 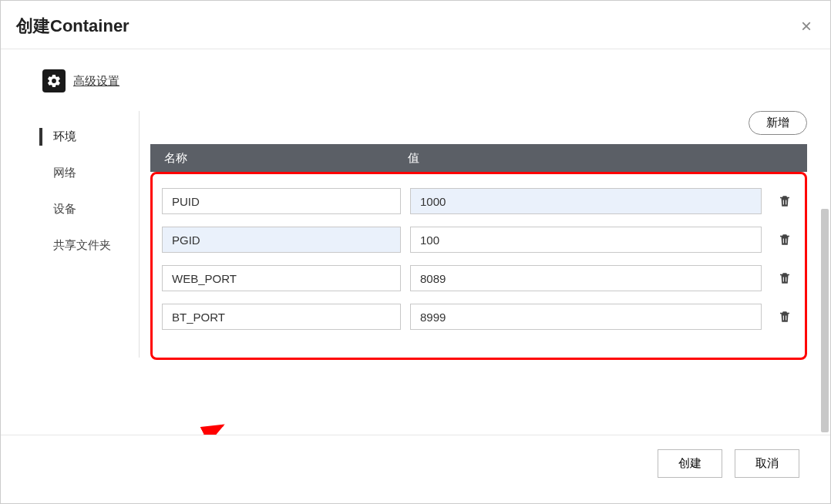 What do you see at coordinates (89, 234) in the screenshot?
I see `settings-sidebar: 环境 网络 设备 共享文件夹` at bounding box center [89, 234].